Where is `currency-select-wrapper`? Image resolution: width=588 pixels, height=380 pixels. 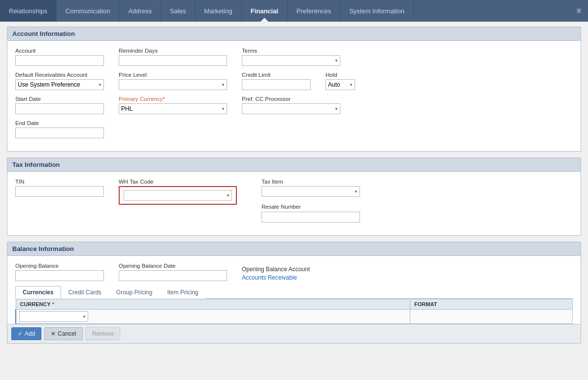 currency-select-wrapper is located at coordinates (54, 317).